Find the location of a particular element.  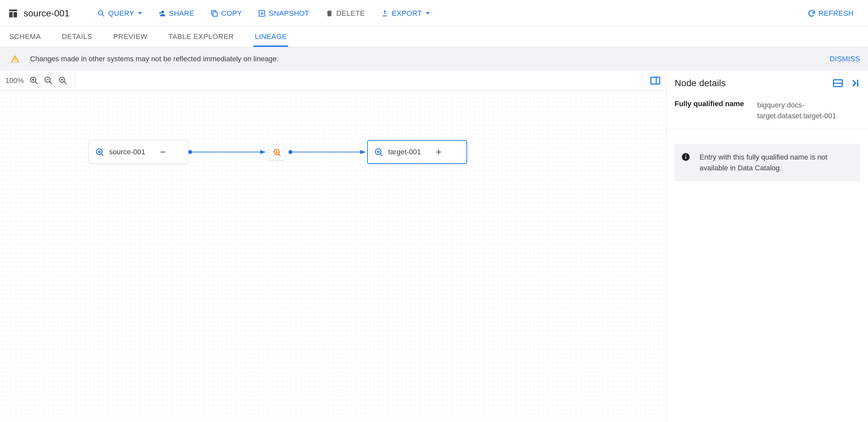

delete-label: DELETE is located at coordinates (350, 13).